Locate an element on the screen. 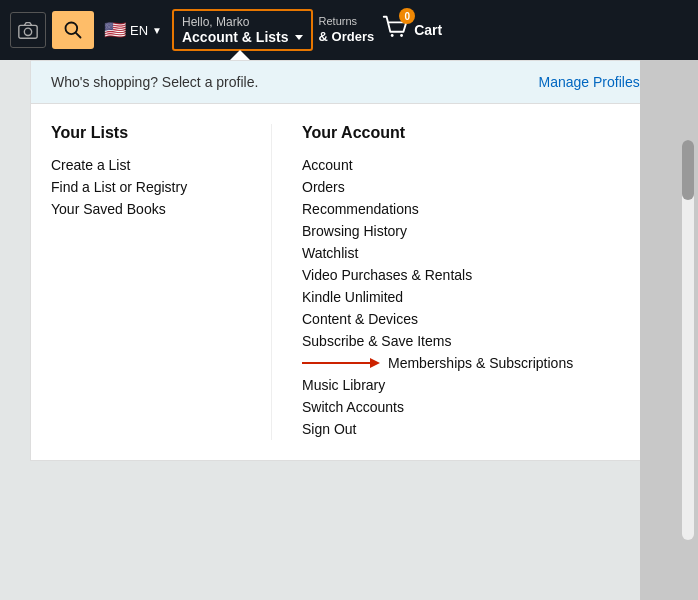  scrollbar-thumb is located at coordinates (688, 170).